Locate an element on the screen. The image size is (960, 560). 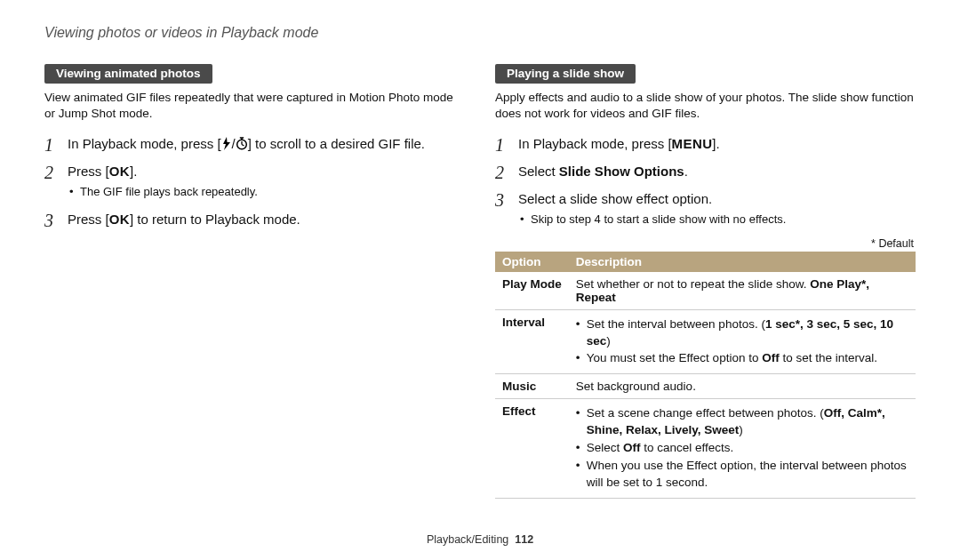
text: Set the interval between photos. ( is located at coordinates (676, 324).